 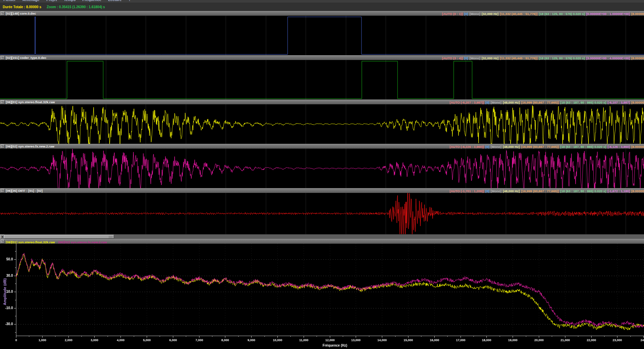 What do you see at coordinates (543, 14) in the screenshot?
I see `track-status: [AUTO (0 : 1)][0][Mono][32,000 Hz][11,33…` at bounding box center [543, 14].